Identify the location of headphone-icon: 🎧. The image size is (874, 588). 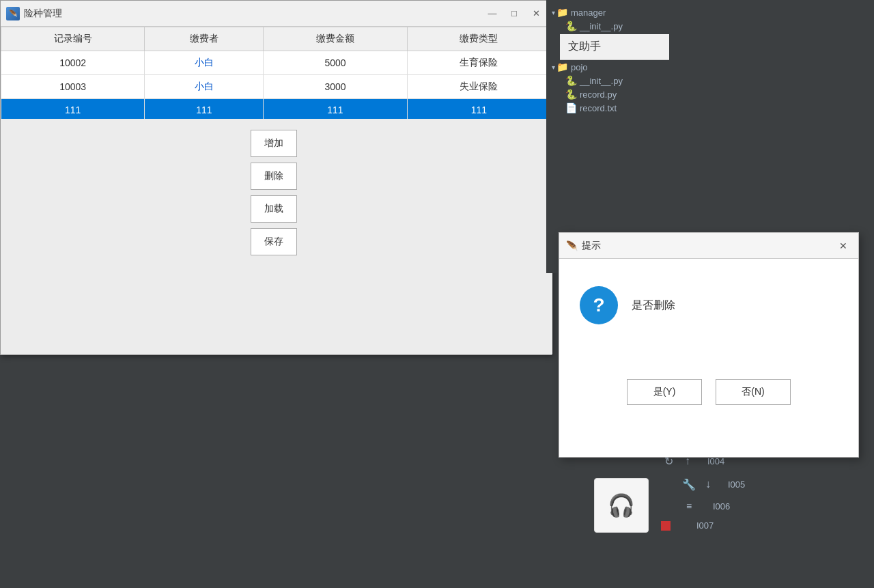
(621, 505).